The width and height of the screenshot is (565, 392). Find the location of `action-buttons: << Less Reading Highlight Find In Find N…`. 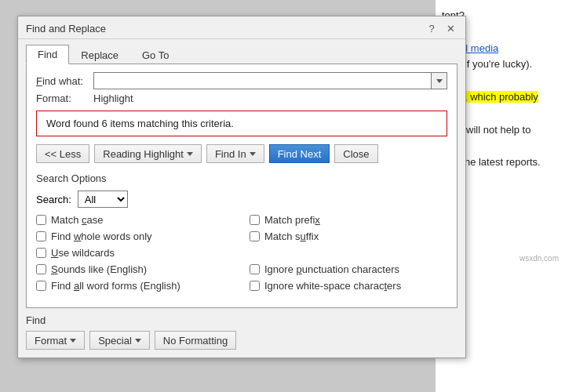

action-buttons: << Less Reading Highlight Find In Find N… is located at coordinates (242, 154).